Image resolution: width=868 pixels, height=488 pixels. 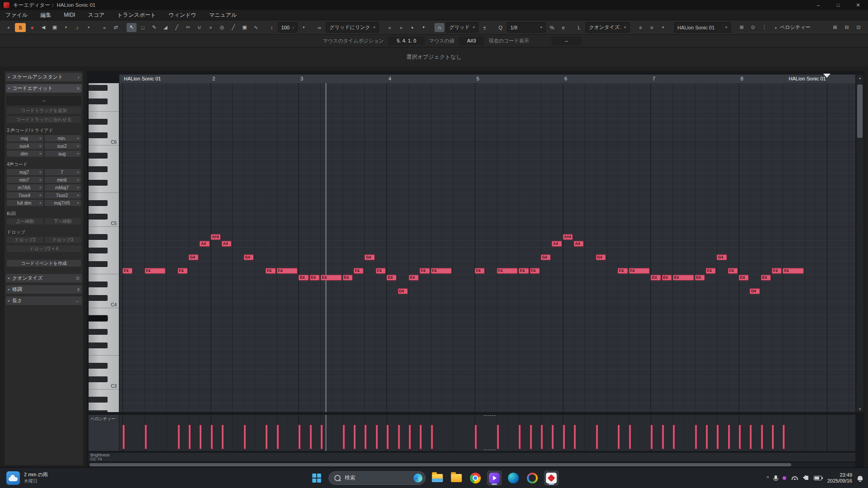 I want to click on feedback-note-icon: ♪, so click(x=77, y=28).